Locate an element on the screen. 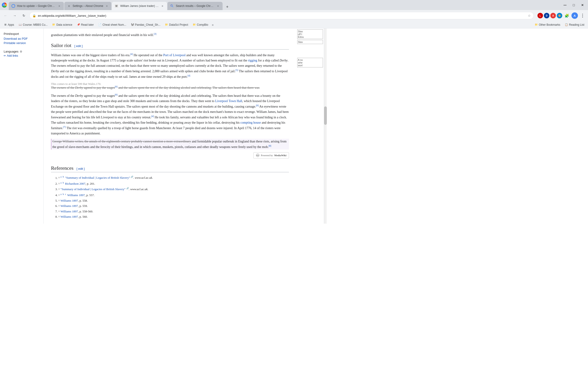 The width and height of the screenshot is (588, 367). ref3-link: "Summary of Individual | Legacies of Bri… is located at coordinates (93, 189).